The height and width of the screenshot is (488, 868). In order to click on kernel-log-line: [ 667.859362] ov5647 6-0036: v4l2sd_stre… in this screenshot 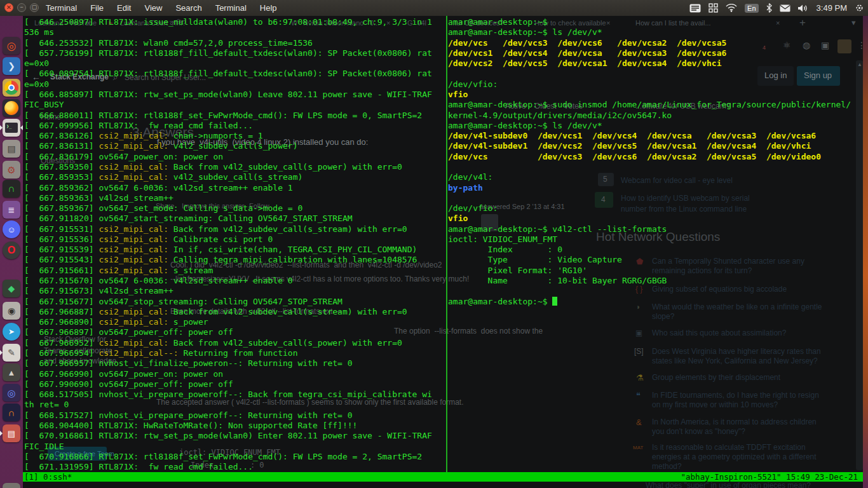, I will do `click(228, 188)`.